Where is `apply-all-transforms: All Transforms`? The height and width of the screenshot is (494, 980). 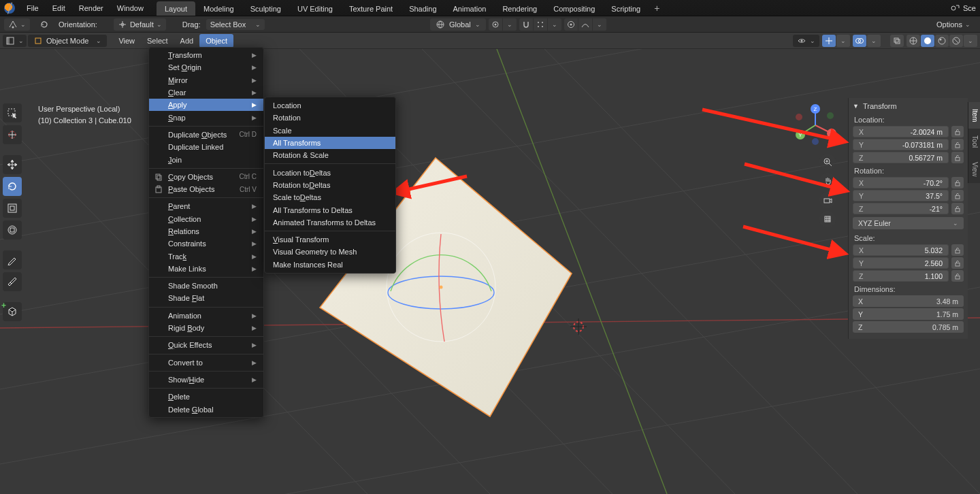
apply-all-transforms: All Transforms is located at coordinates (330, 143).